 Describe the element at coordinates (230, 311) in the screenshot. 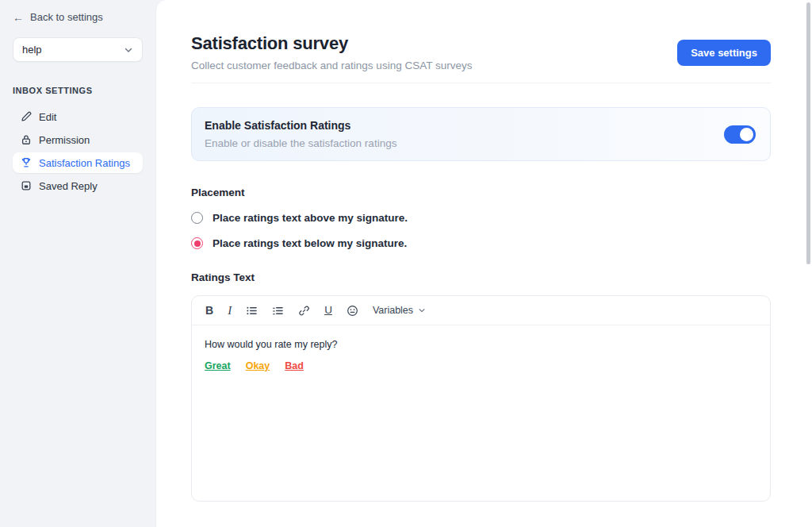

I see `italic-button: I` at that location.